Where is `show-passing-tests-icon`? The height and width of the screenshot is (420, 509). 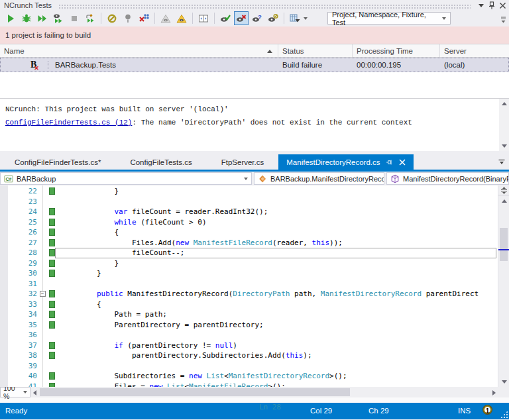
show-passing-tests-icon is located at coordinates (225, 19).